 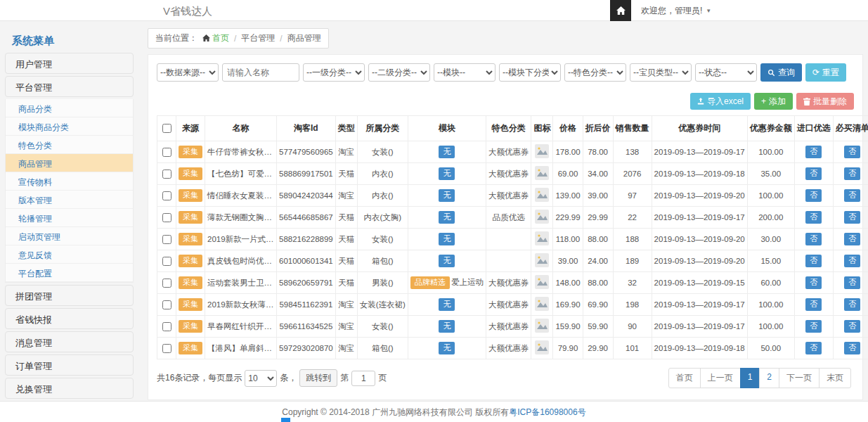 I want to click on sales-cell: 90, so click(x=633, y=326).